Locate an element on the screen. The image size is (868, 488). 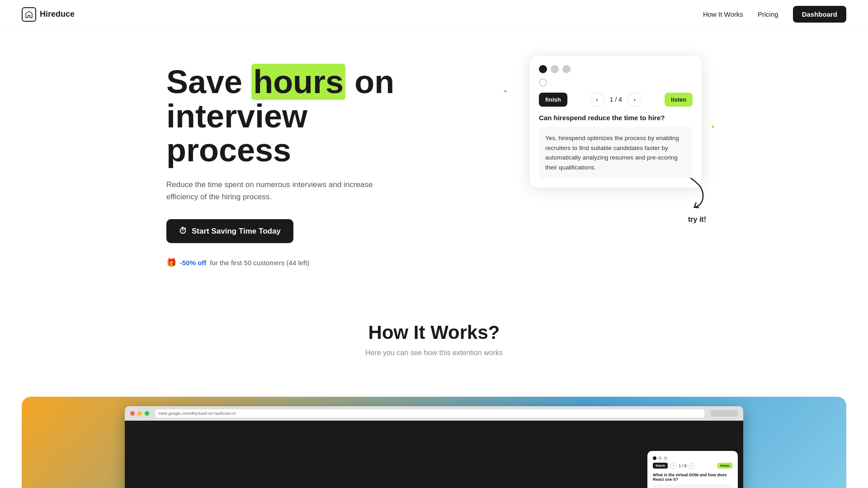
hero-right: ✦ ✦ finish ‹ 1 / 4 › listen Can hir is located at coordinates (616, 122).